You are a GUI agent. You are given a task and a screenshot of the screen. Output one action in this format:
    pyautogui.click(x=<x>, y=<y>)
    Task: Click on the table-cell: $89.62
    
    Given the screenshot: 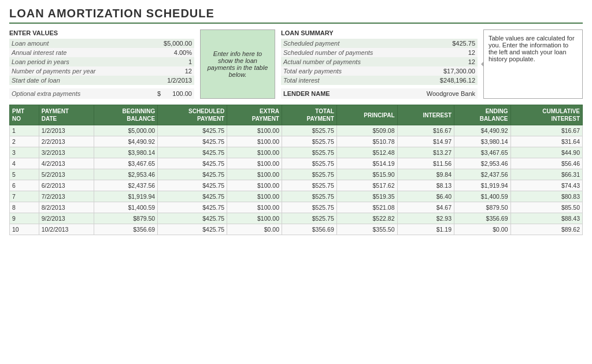 What is the action you would take?
    pyautogui.click(x=546, y=230)
    